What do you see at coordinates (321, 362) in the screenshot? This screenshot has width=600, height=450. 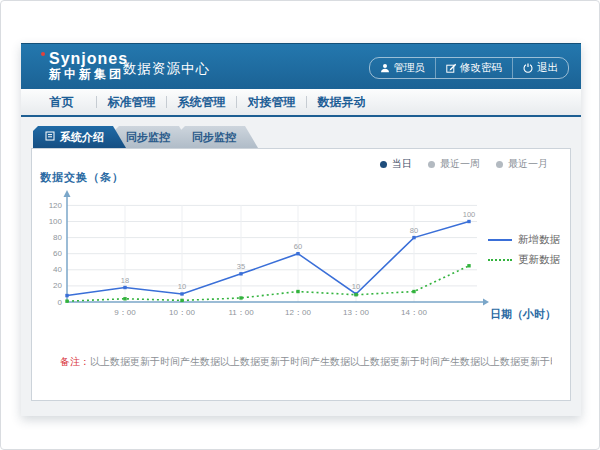 I see `footnote-text: 以上数据更新于时间产生数据以上数据更新于时间产生数据以上数据更新于时间产生数据以…` at bounding box center [321, 362].